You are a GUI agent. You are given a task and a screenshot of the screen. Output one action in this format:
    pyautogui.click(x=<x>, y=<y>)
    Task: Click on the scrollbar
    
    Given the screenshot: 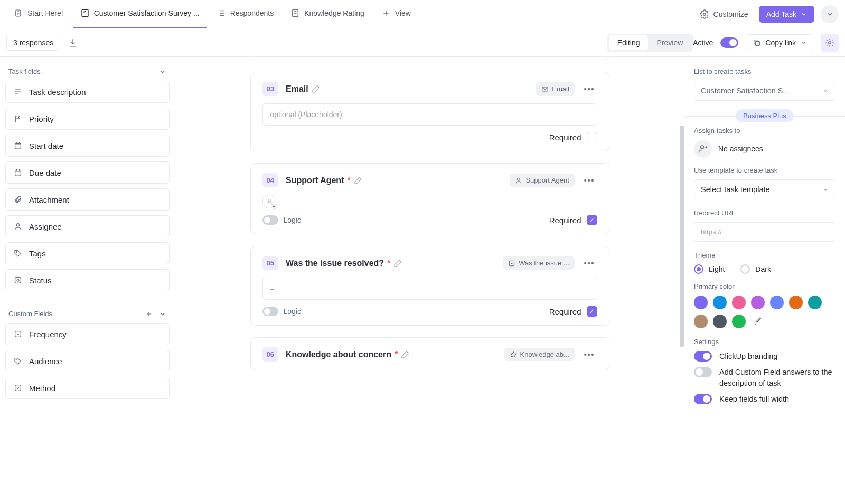 What is the action you would take?
    pyautogui.click(x=682, y=236)
    